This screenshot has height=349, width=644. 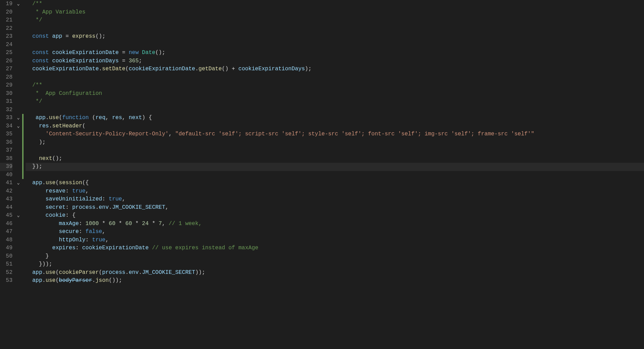 I want to click on line-number: 31, so click(x=6, y=102).